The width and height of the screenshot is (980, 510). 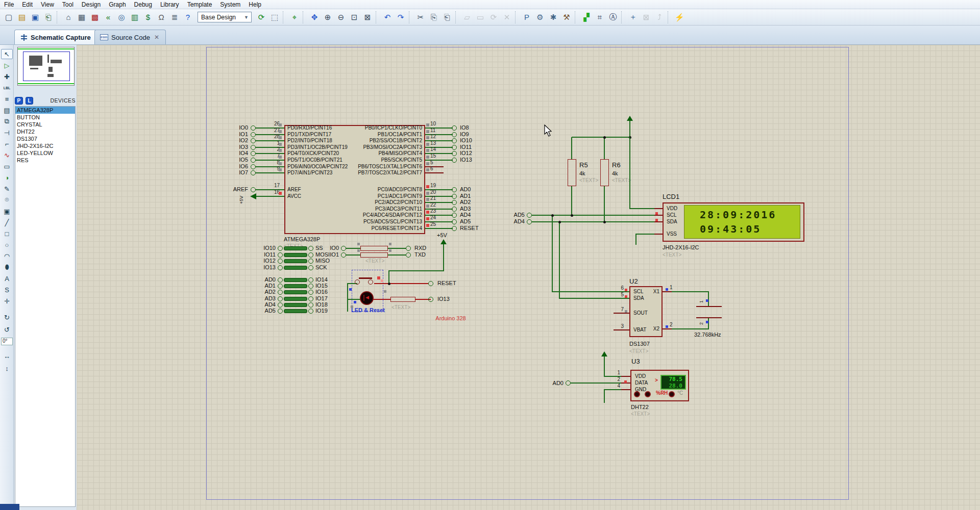 What do you see at coordinates (45, 307) in the screenshot?
I see `device-list: ATMEGA328PBUTTONCRYSTALDHT22DS1307JHD-2X…` at bounding box center [45, 307].